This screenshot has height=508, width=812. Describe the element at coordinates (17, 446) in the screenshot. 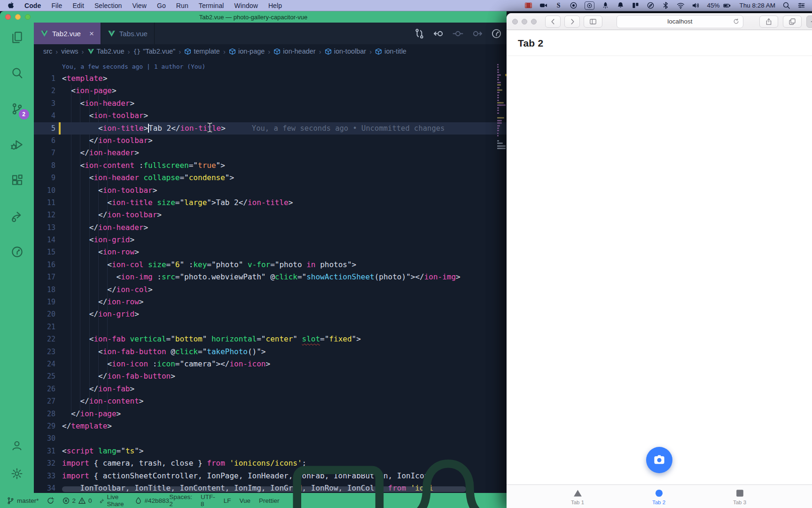

I see `activity-account-icon` at that location.